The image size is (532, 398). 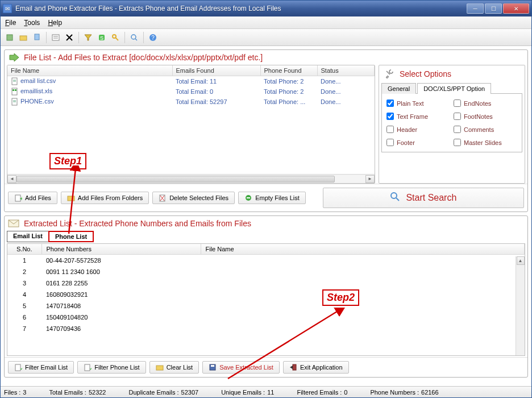 What do you see at coordinates (248, 392) in the screenshot?
I see `status-unique-emails: Unique Emails :11` at bounding box center [248, 392].